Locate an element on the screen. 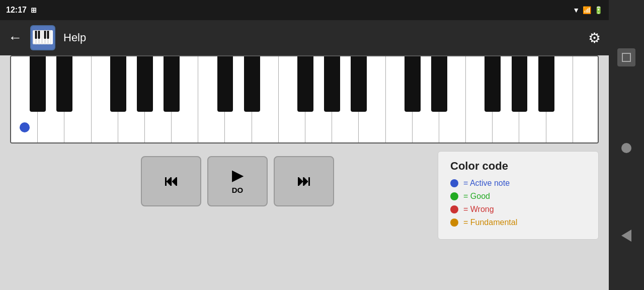 The width and height of the screenshot is (644, 290). color-code-box: Color code = Active note = Good = Wrong … is located at coordinates (518, 195).